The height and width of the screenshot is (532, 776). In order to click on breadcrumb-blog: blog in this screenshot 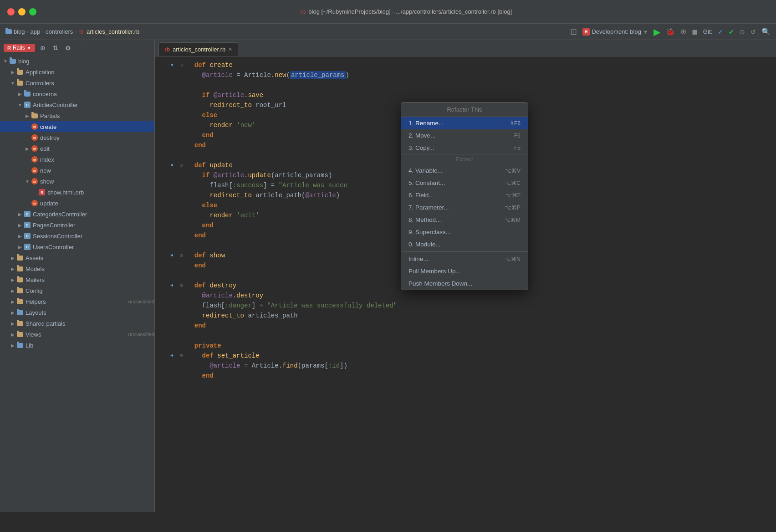, I will do `click(15, 32)`.